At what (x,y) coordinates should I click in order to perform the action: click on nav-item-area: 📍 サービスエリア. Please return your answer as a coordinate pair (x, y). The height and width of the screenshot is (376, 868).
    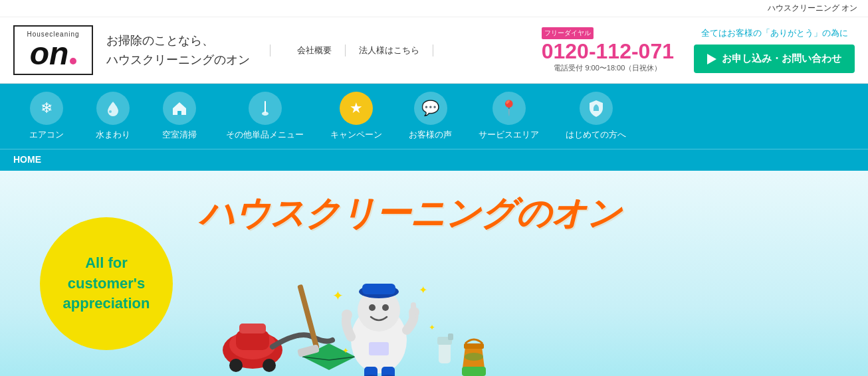
    Looking at the image, I should click on (509, 116).